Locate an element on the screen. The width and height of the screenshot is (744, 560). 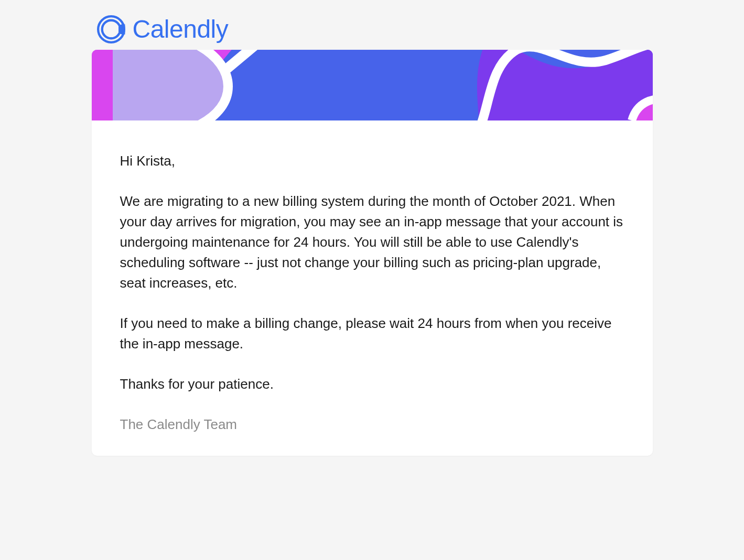
paragraph-thanks: Thanks for your patience. is located at coordinates (372, 385).